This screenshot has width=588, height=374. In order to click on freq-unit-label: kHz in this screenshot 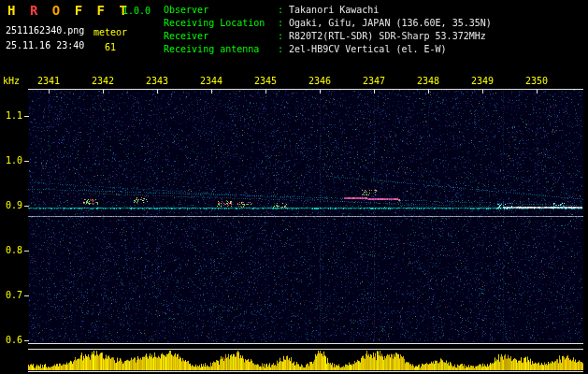, I will do `click(11, 80)`.